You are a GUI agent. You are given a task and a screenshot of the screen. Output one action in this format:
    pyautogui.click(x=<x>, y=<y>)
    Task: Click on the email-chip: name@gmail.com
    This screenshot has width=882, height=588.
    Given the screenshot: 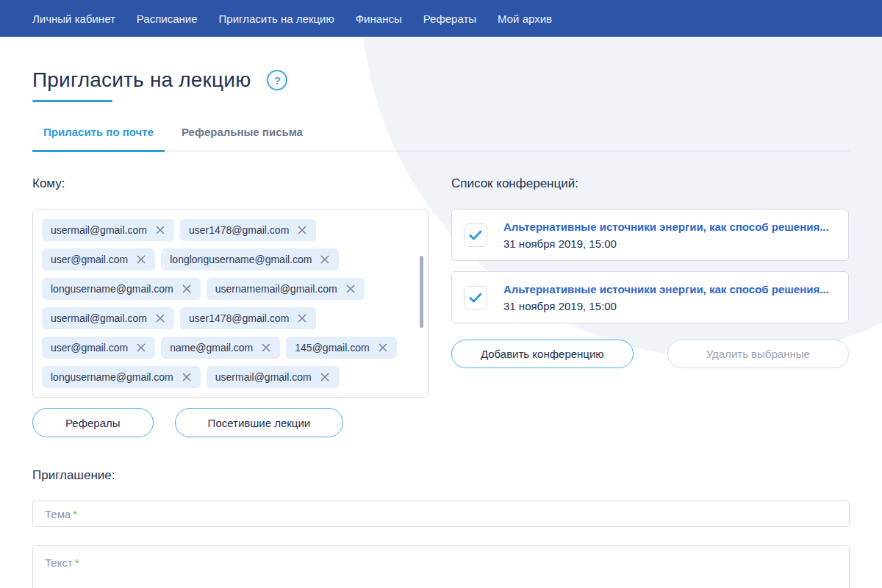 What is the action you would take?
    pyautogui.click(x=220, y=348)
    